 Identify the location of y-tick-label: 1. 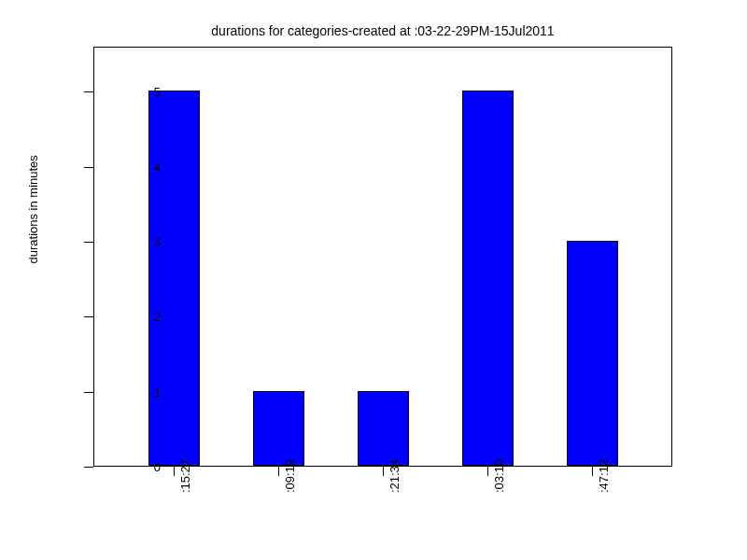
(157, 392).